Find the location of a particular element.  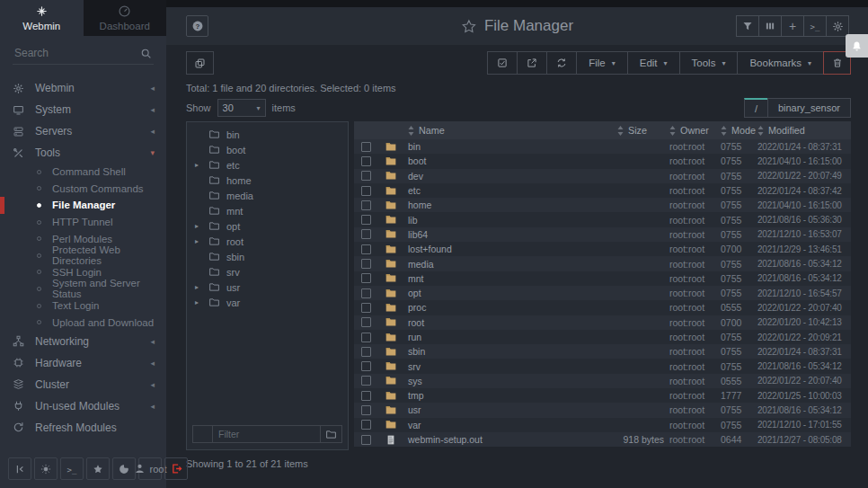

tree-item-home: ▸ home is located at coordinates (268, 180).